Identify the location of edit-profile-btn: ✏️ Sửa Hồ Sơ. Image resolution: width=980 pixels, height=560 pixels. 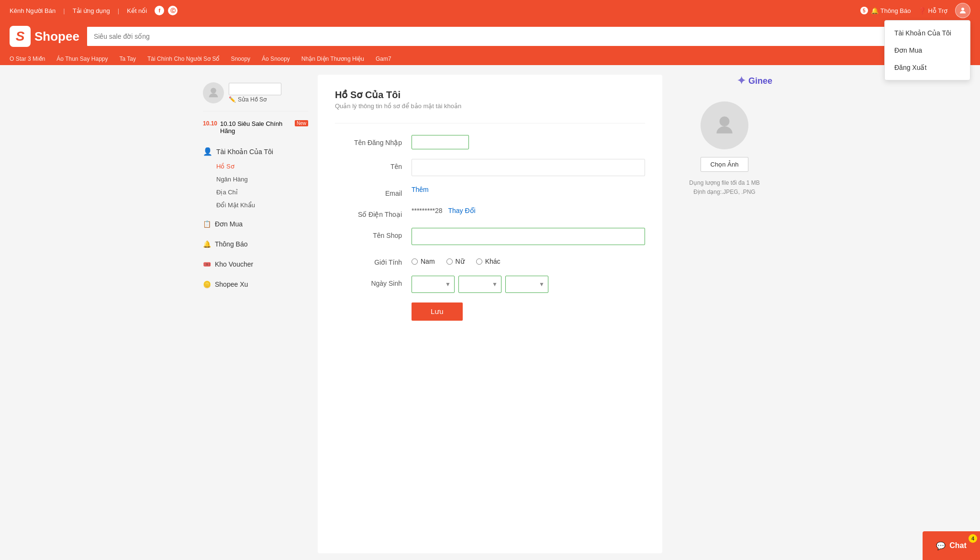
(255, 100).